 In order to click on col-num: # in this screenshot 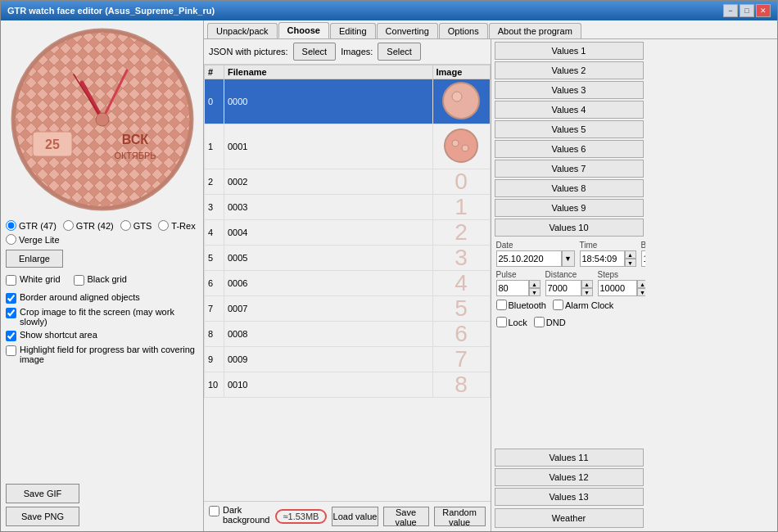, I will do `click(215, 72)`.